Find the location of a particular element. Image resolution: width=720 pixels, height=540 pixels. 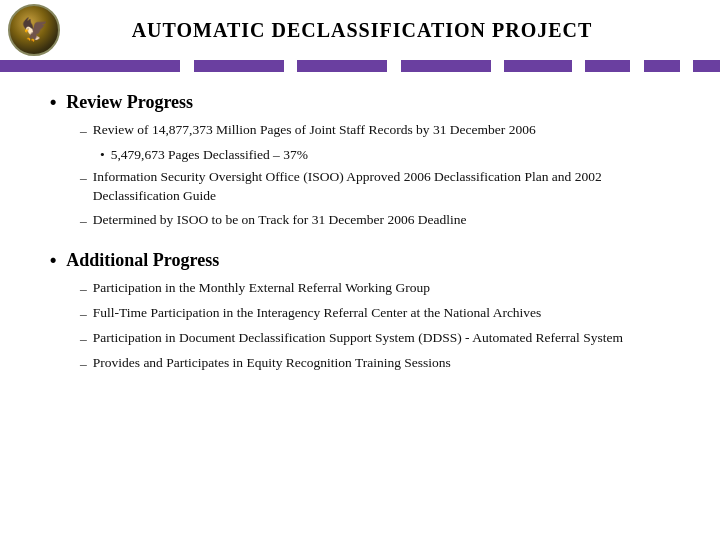

header-bar is located at coordinates (360, 66).